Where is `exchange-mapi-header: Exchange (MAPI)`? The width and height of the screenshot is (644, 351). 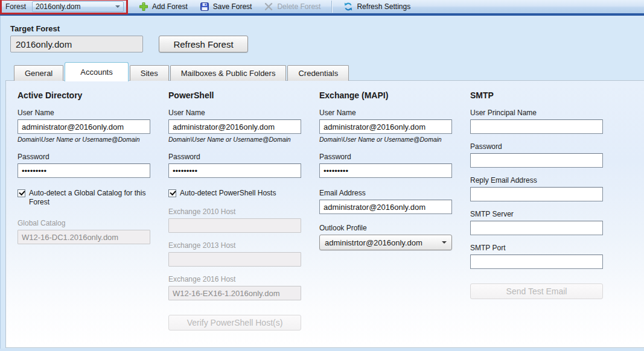 exchange-mapi-header: Exchange (MAPI) is located at coordinates (395, 95).